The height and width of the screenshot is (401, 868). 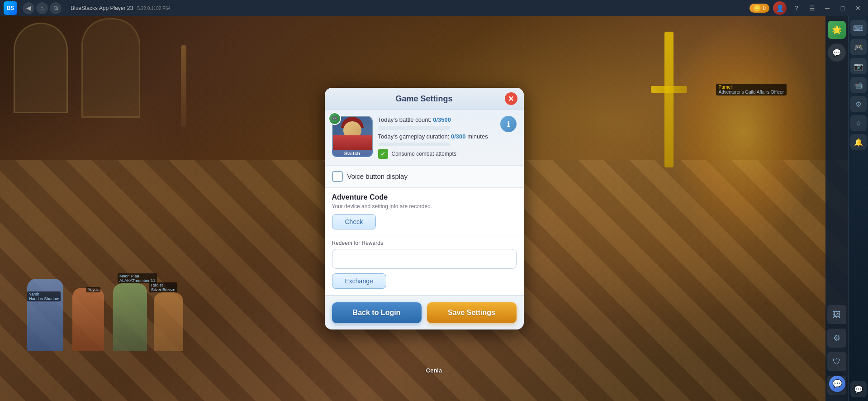 What do you see at coordinates (434, 8) in the screenshot?
I see `titlebar: BS ◀ ⌂ ⧉ BlueStacks App Player 23 5.22.0…` at bounding box center [434, 8].